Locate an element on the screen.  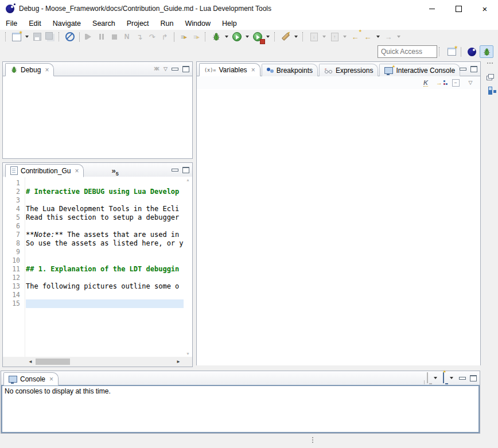
editor-line: 10 is located at coordinates (93, 260).